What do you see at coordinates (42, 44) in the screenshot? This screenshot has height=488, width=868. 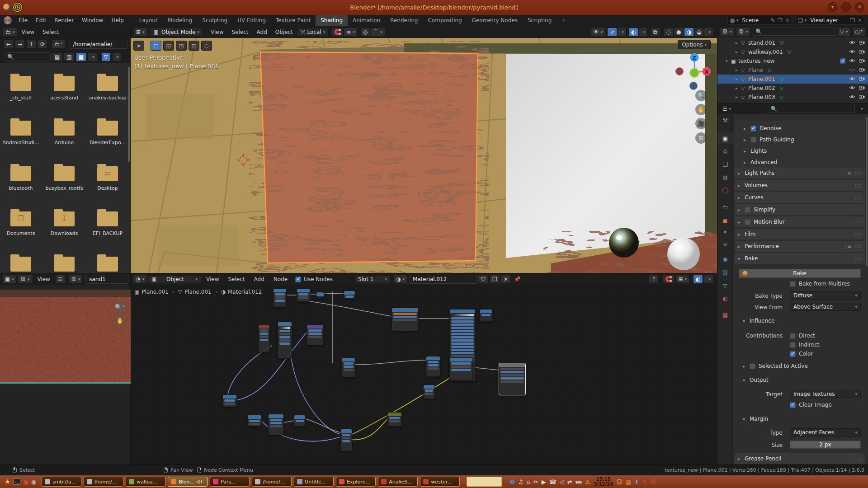 I see `refresh-button: ⟳` at bounding box center [42, 44].